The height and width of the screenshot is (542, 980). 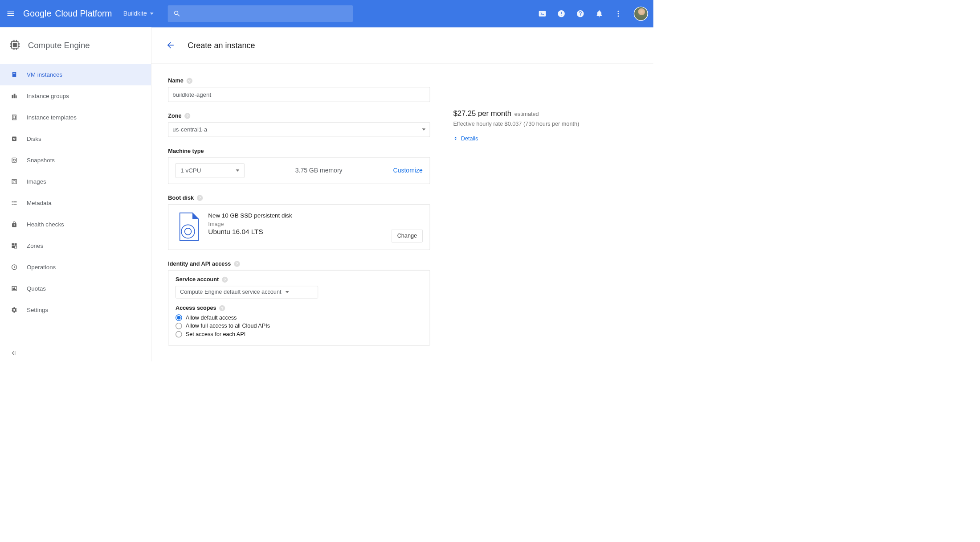 I want to click on sidebar-item-zones: Zones, so click(x=76, y=246).